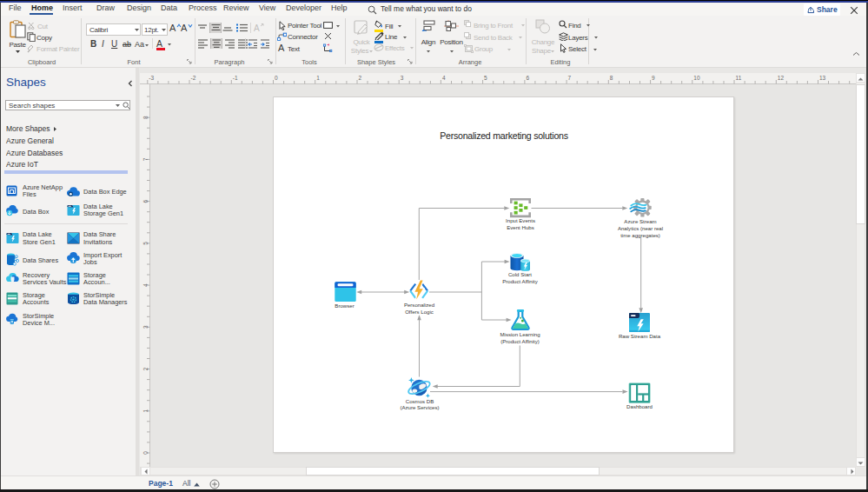 Image resolution: width=868 pixels, height=492 pixels. Describe the element at coordinates (344, 306) in the screenshot. I see `svg-text: Browser` at that location.